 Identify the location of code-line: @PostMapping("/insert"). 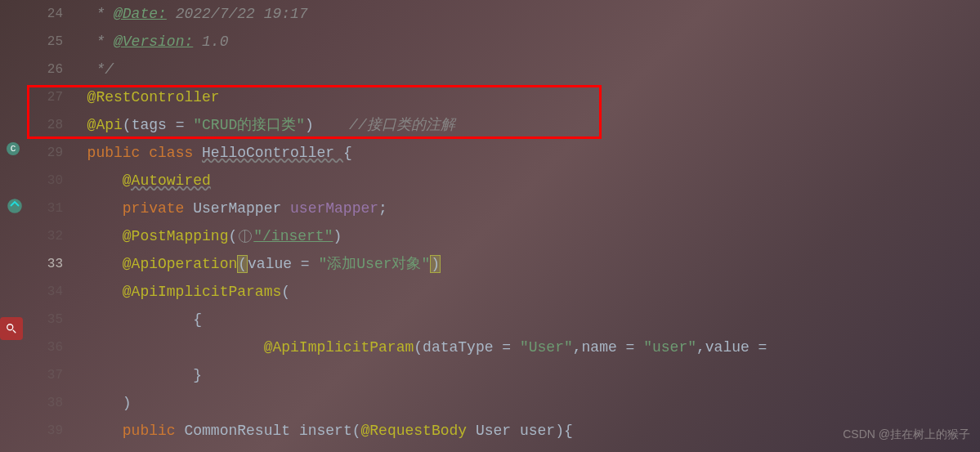
(525, 236).